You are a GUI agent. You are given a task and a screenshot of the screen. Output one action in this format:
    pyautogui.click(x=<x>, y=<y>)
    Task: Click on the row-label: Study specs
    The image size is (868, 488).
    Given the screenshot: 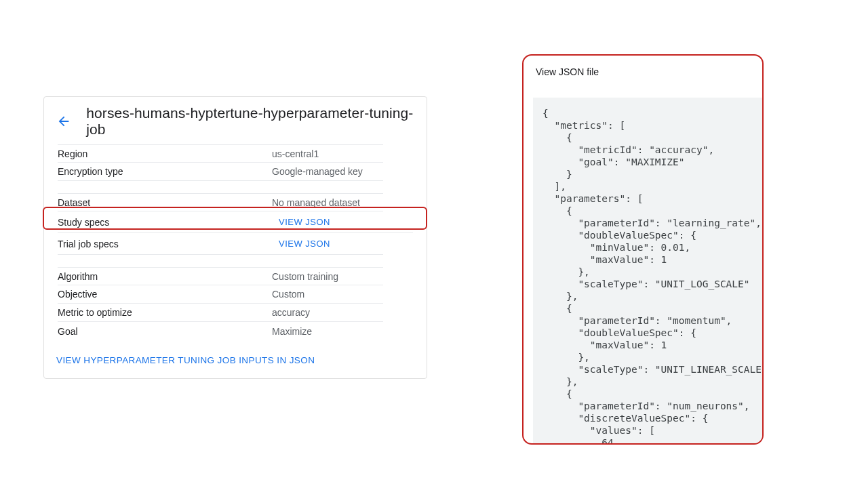 What is the action you would take?
    pyautogui.click(x=165, y=222)
    